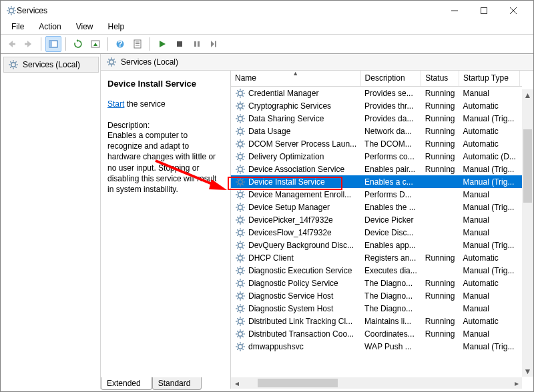  Describe the element at coordinates (376, 347) in the screenshot. I see `table-row: dmwappushsvcWAP Push ...Manual (Trig...L…` at that location.